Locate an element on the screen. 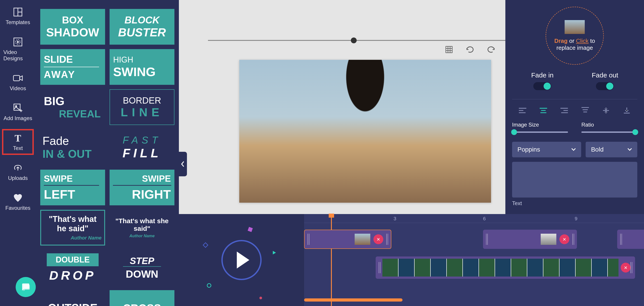  click-link: Click is located at coordinates (582, 41).